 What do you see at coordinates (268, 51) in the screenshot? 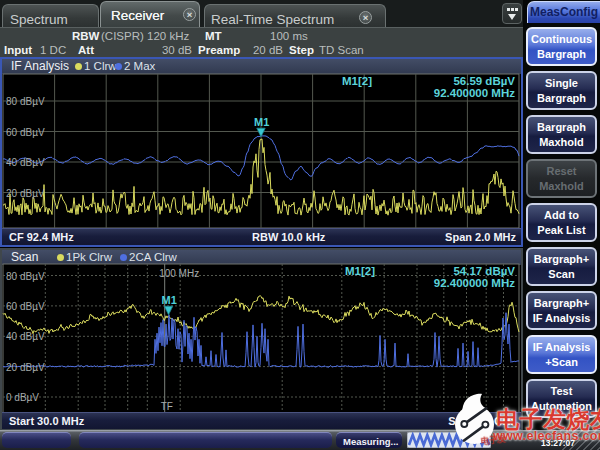
I see `preamp-value: 20 dB` at bounding box center [268, 51].